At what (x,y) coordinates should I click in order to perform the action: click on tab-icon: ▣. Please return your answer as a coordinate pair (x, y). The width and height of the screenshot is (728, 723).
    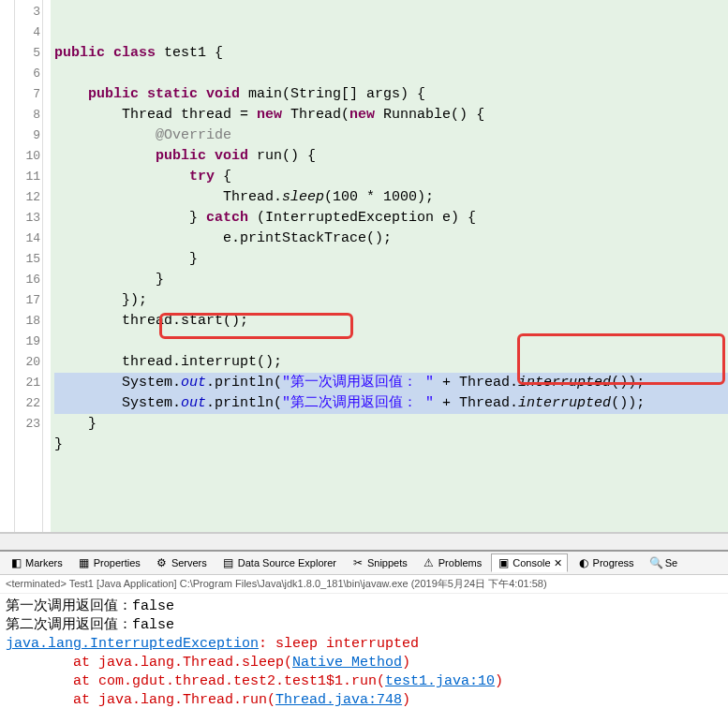
    Looking at the image, I should click on (503, 563).